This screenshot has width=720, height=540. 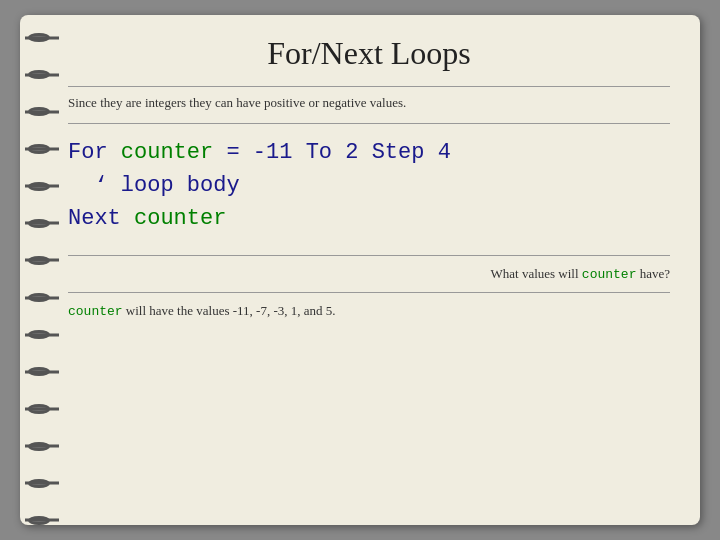 What do you see at coordinates (536, 274) in the screenshot?
I see `question-prefix: What values will` at bounding box center [536, 274].